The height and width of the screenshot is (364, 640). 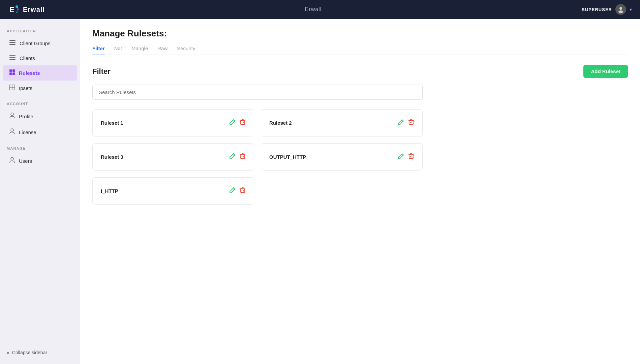 What do you see at coordinates (173, 123) in the screenshot?
I see `ruleset-card-1: Ruleset 1` at bounding box center [173, 123].